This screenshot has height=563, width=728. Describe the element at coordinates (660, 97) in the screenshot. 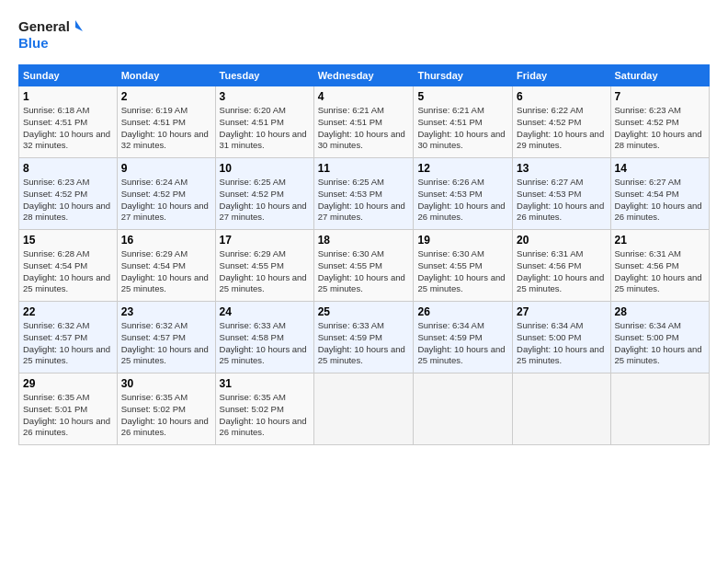

I see `day-number: 7` at that location.